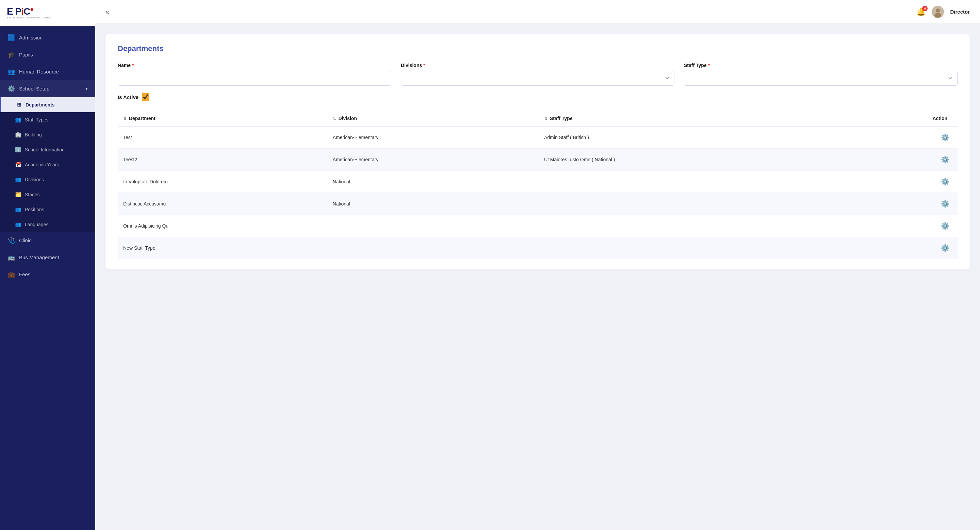 Image resolution: width=980 pixels, height=530 pixels. What do you see at coordinates (222, 204) in the screenshot?
I see `cell-department: Distinctio Accusamu` at bounding box center [222, 204].